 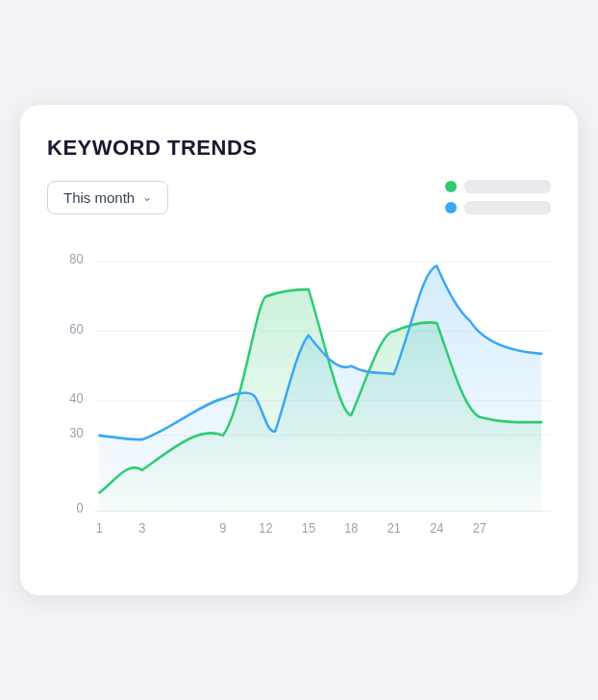 I want to click on x-label-21: 21, so click(x=394, y=528).